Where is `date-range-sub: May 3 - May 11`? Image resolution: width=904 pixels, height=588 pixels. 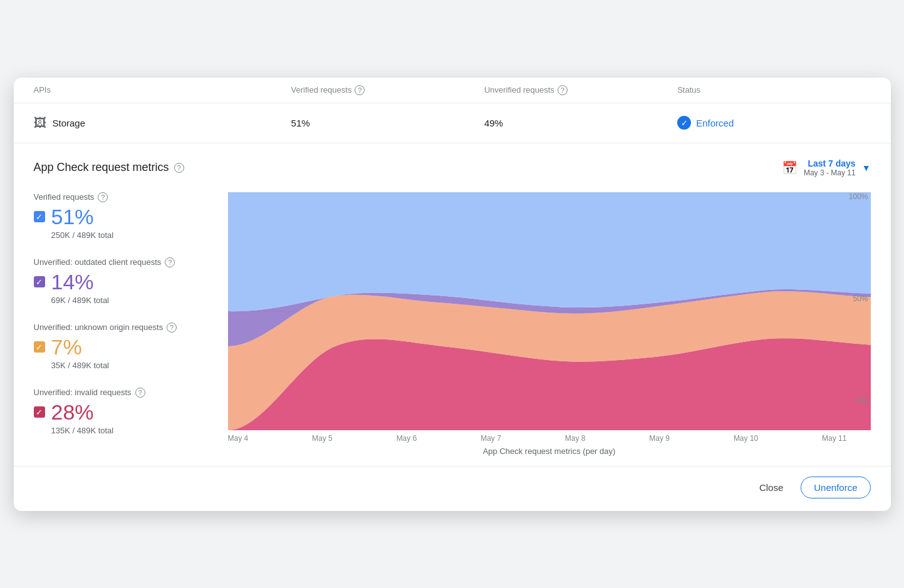
date-range-sub: May 3 - May 11 is located at coordinates (829, 173).